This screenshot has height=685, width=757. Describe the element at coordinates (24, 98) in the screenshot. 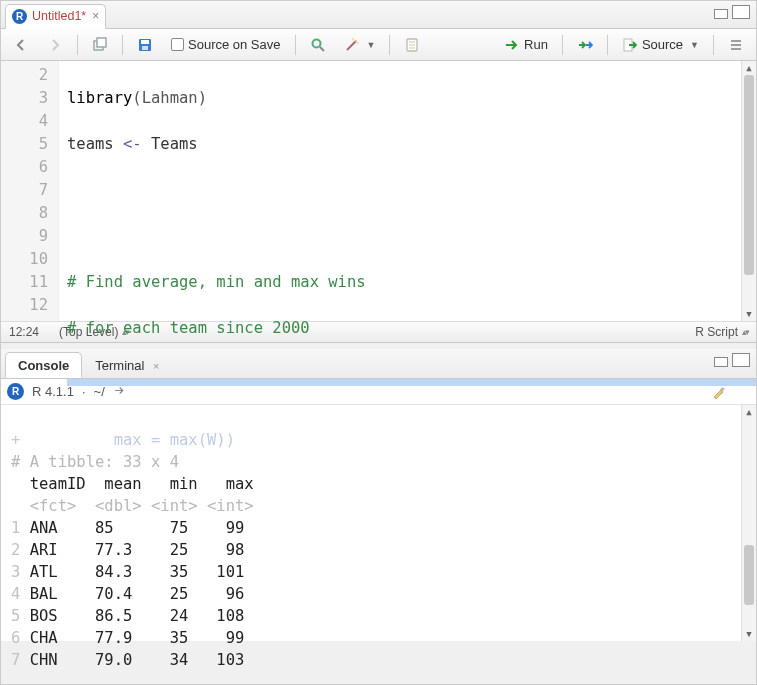

I see `line-number: 3` at that location.